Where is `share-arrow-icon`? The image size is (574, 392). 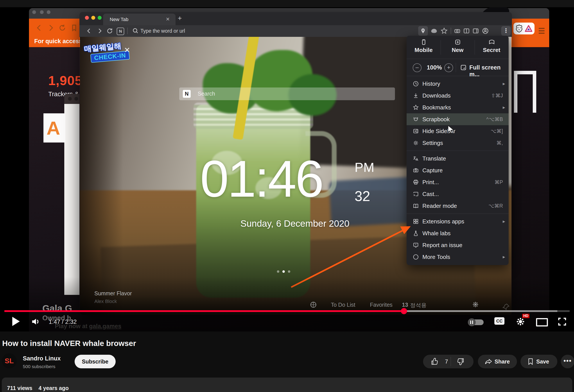
share-arrow-icon is located at coordinates (489, 362).